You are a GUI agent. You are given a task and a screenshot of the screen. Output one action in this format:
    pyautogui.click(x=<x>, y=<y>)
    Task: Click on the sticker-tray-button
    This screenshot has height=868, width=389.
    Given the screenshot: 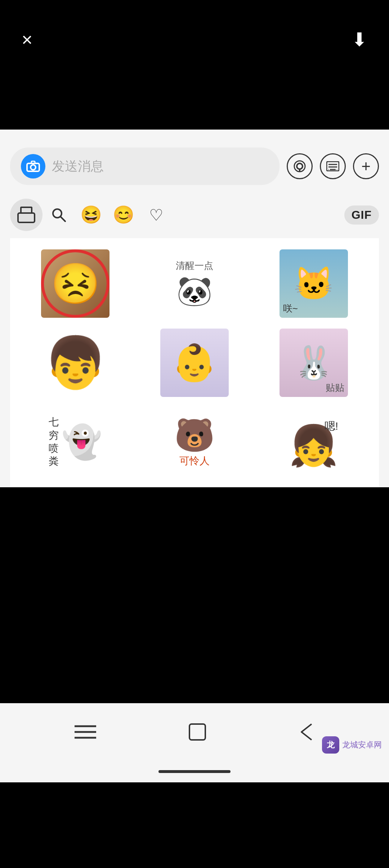 What is the action you would take?
    pyautogui.click(x=26, y=215)
    